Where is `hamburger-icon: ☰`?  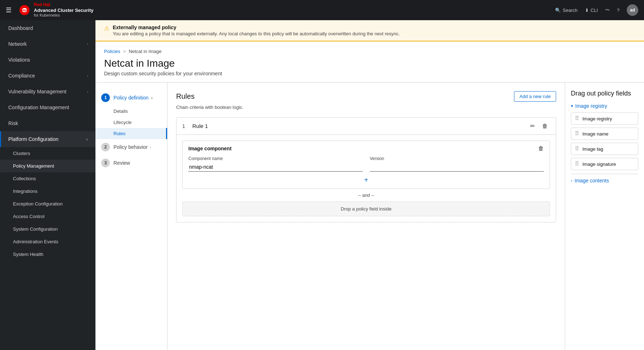 hamburger-icon: ☰ is located at coordinates (9, 10).